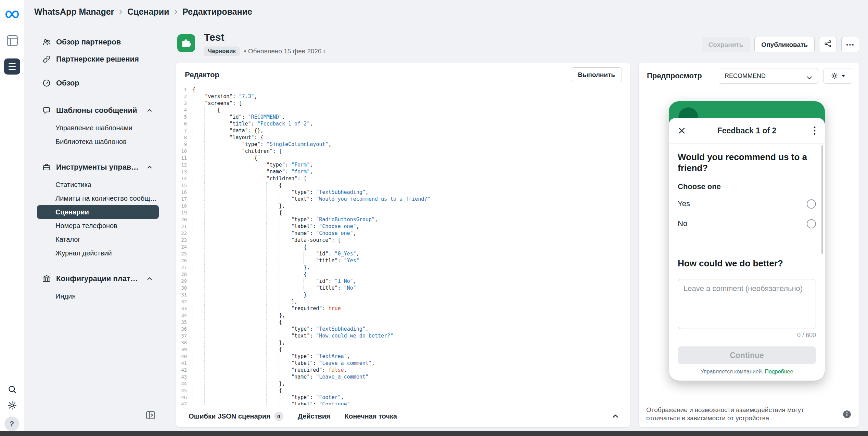 Image resolution: width=868 pixels, height=436 pixels. I want to click on sidebar-item: Библиотека шаблонов, so click(98, 142).